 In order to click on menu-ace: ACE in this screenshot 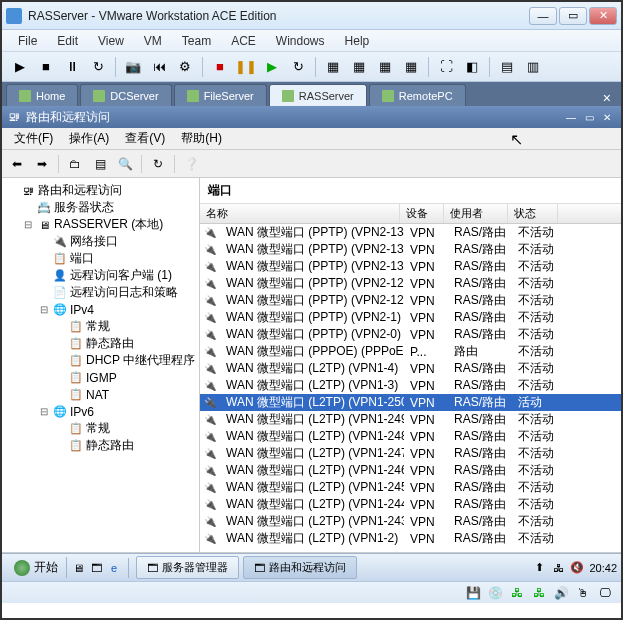, I will do `click(244, 41)`.